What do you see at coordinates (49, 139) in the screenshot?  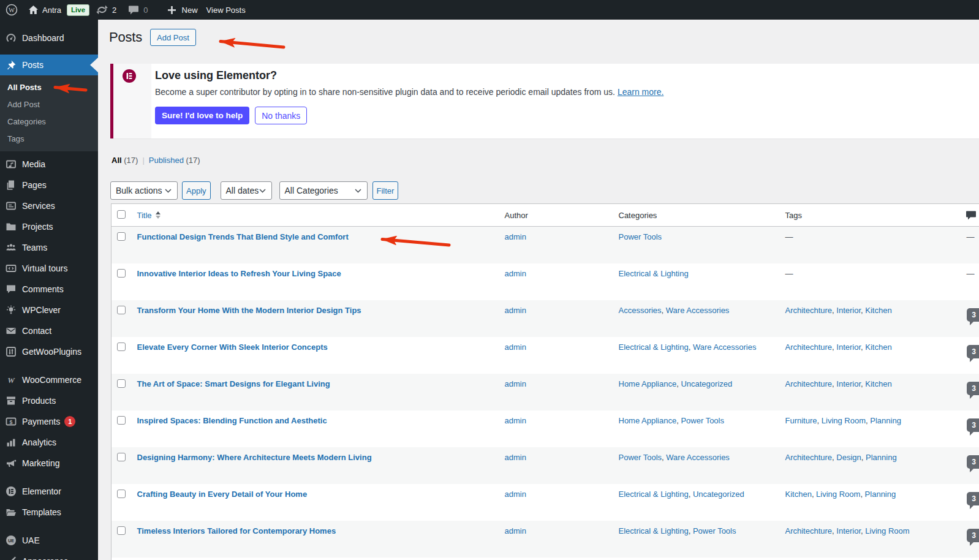 I see `sidebar-subitem-tags: Tags` at bounding box center [49, 139].